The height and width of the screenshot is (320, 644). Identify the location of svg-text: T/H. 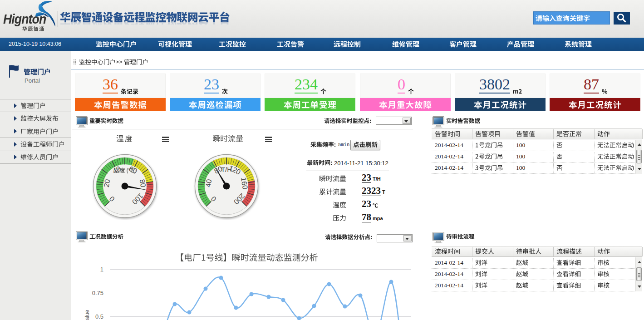
(226, 170).